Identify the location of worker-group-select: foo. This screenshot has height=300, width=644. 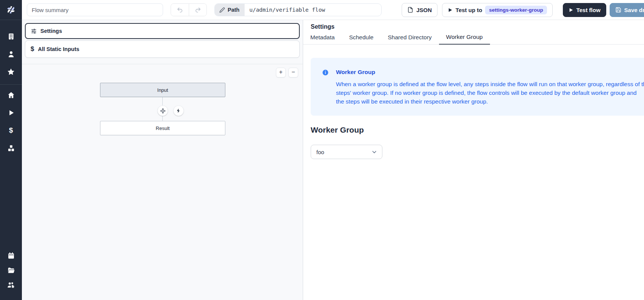
(347, 152).